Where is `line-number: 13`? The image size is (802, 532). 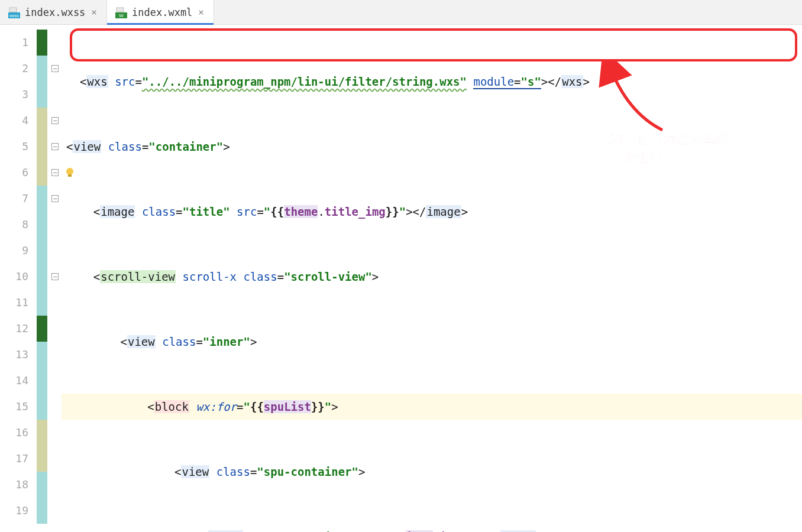 line-number: 13 is located at coordinates (18, 355).